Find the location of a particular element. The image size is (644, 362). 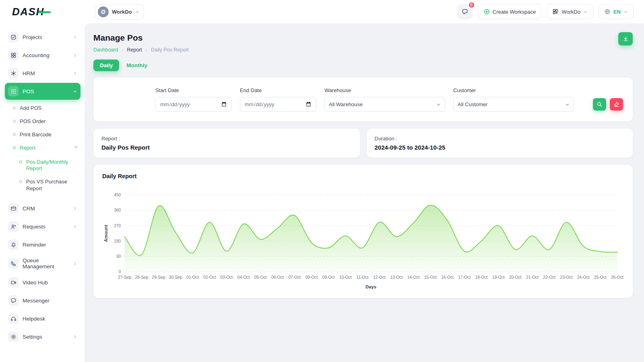

sidebar-subitem-report: Report is located at coordinates (45, 148).